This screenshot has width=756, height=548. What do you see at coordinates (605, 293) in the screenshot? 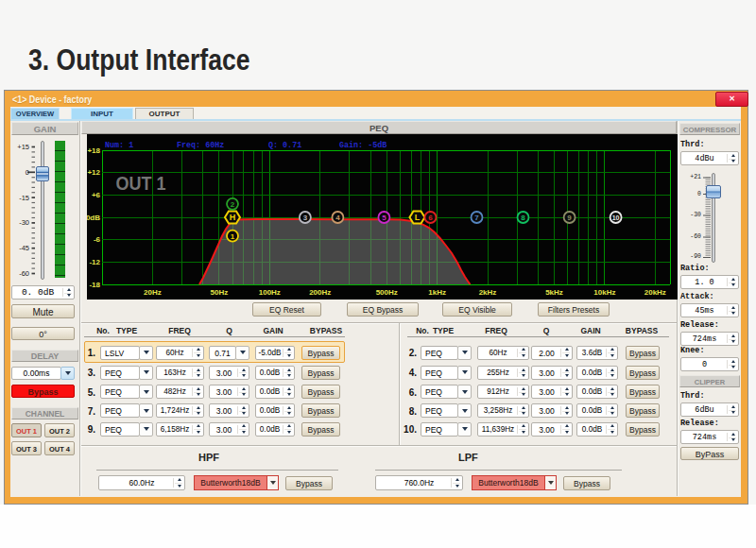
I see `svg-text: 10kHz` at bounding box center [605, 293].